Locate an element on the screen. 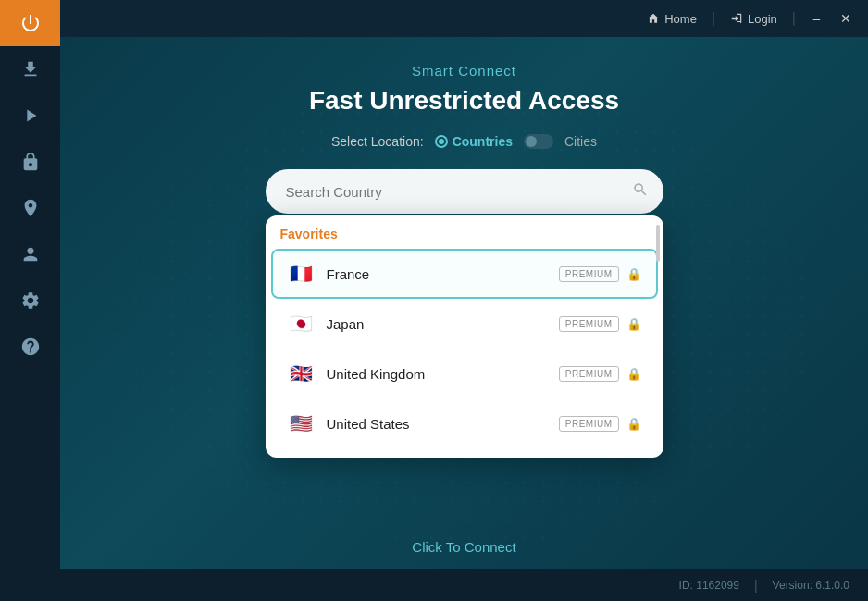 This screenshot has height=601, width=868. main-title: Fast Unrestricted Access is located at coordinates (465, 101).